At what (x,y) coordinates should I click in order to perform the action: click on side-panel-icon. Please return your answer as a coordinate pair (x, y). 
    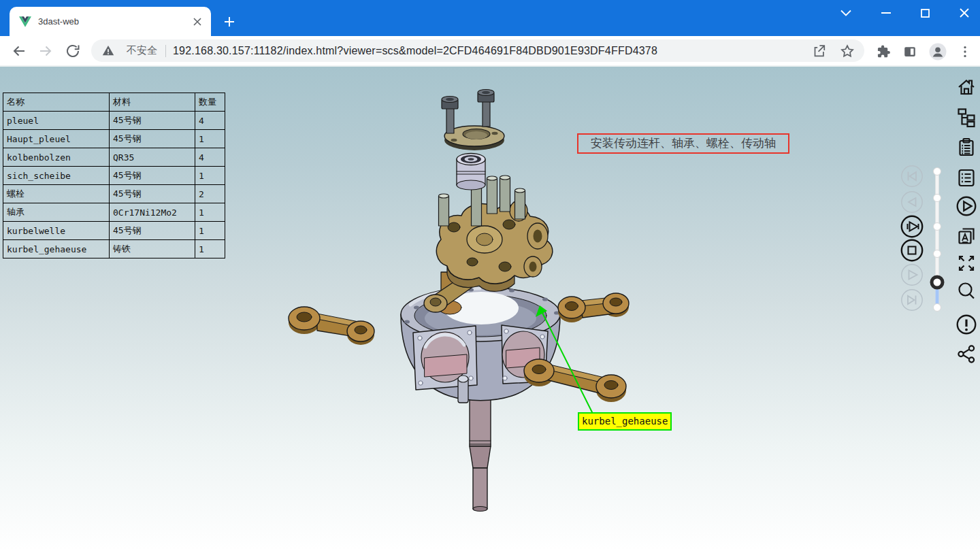
    Looking at the image, I should click on (910, 52).